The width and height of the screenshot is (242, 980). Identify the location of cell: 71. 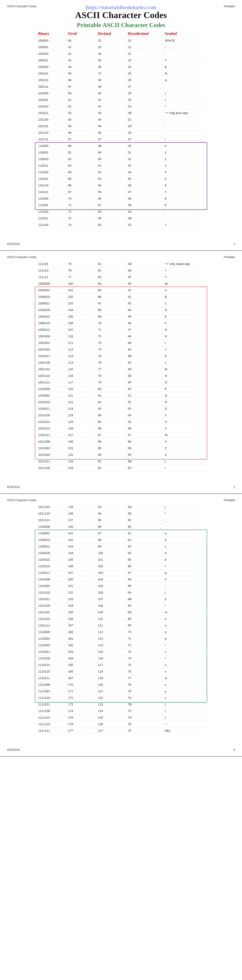
(111, 330).